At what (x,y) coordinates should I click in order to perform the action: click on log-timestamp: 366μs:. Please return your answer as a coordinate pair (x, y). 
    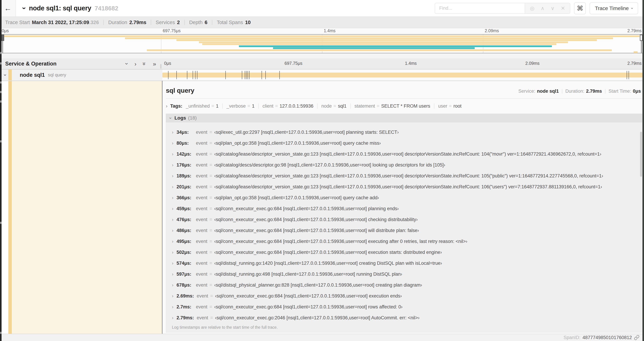
    Looking at the image, I should click on (185, 198).